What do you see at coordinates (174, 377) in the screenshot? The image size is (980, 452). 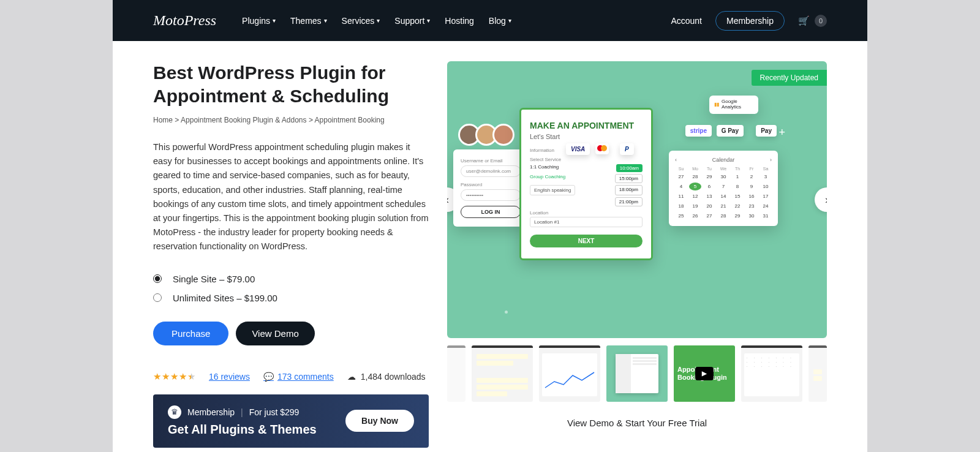 I see `star-rating: ★ ★ ★ ★ ★` at bounding box center [174, 377].